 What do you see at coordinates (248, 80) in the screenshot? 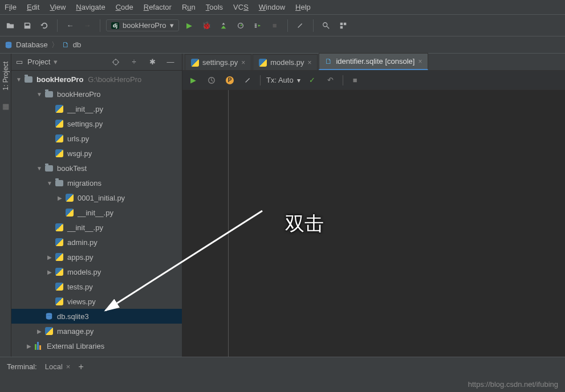
I see `wrench-button` at bounding box center [248, 80].